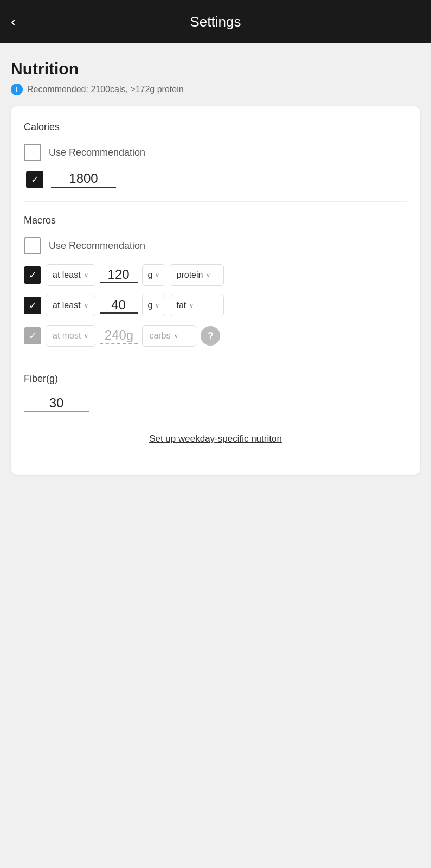 The width and height of the screenshot is (431, 868). I want to click on divider-calories-macros, so click(216, 202).